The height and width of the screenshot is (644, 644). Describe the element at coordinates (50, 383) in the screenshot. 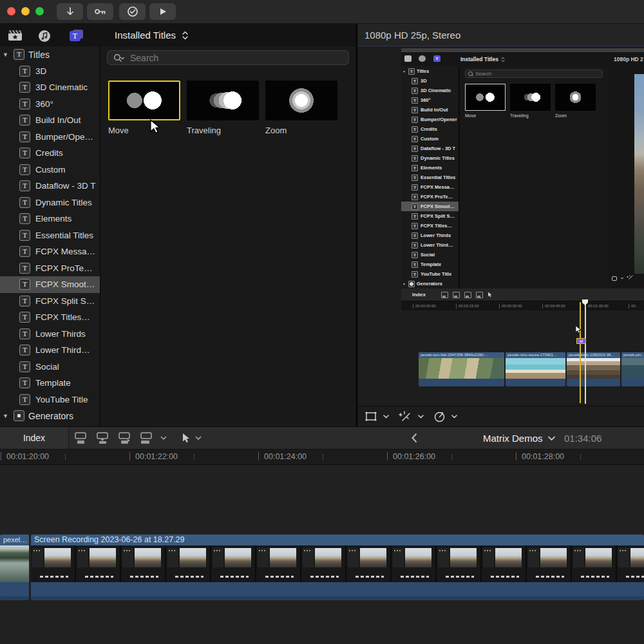

I see `sidebar-item: Template` at that location.